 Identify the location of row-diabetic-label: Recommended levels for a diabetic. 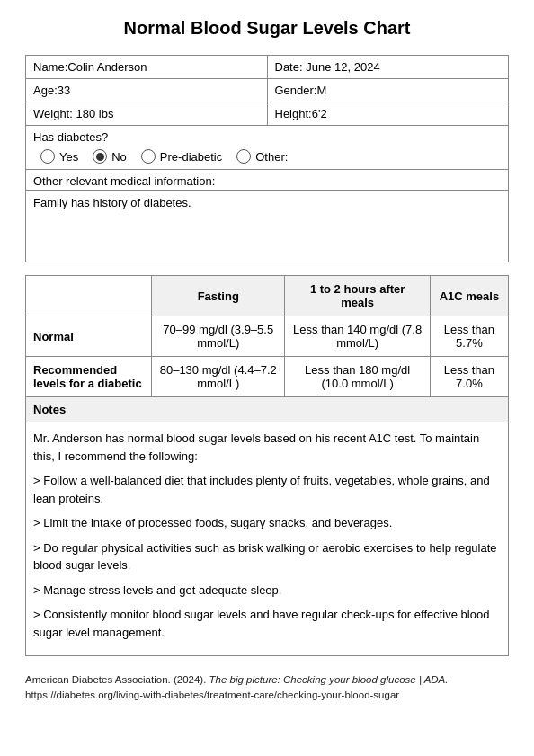
(89, 378).